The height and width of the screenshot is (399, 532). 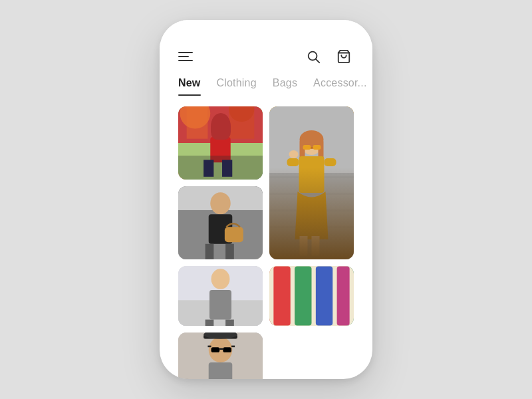 What do you see at coordinates (340, 86) in the screenshot?
I see `tab-accessories: Accessor...` at bounding box center [340, 86].